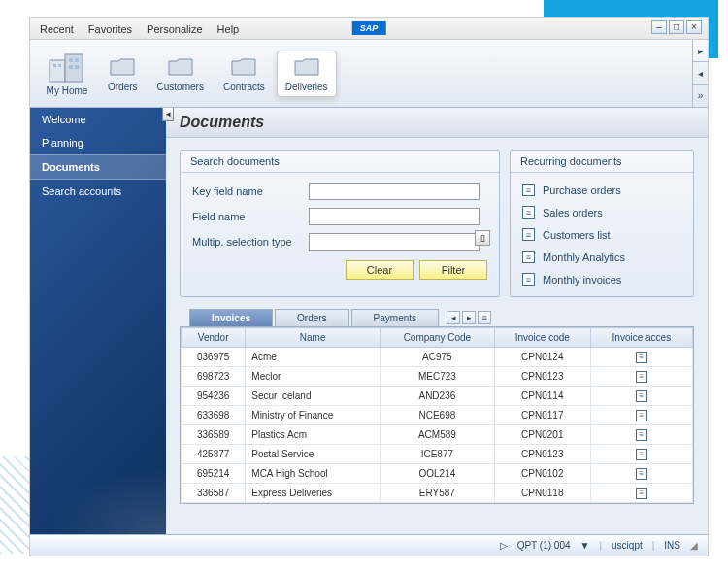 This screenshot has height=573, width=728. What do you see at coordinates (340, 223) in the screenshot?
I see `search-panel: Search documents Key field name Field na…` at bounding box center [340, 223].